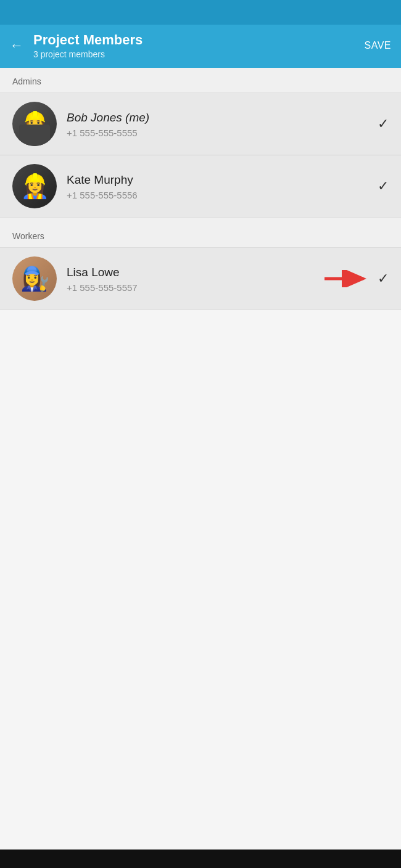 The width and height of the screenshot is (401, 868). Describe the element at coordinates (217, 133) in the screenshot. I see `member-phone-bob: +1 555-555-5555` at that location.